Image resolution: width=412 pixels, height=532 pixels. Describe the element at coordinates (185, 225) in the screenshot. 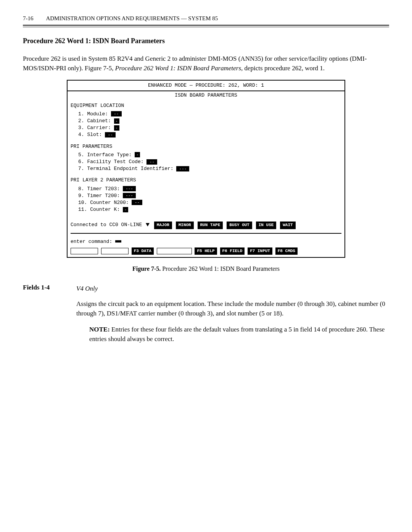

I see `status-minor: MINOR` at that location.